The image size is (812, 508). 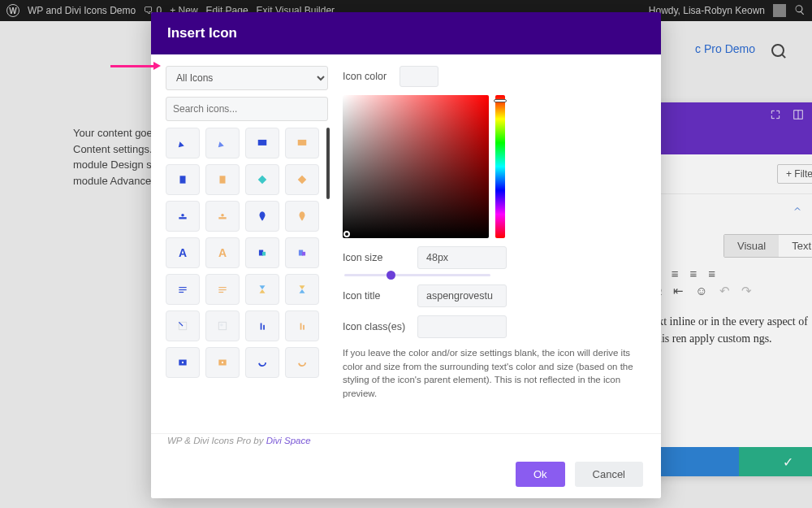 What do you see at coordinates (495, 167) in the screenshot?
I see `color-picker` at bounding box center [495, 167].